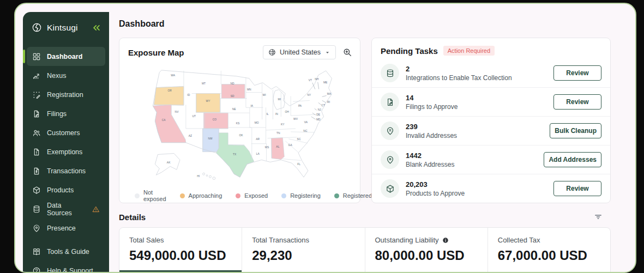  What do you see at coordinates (491, 189) in the screenshot?
I see `pending-task-row: 20,203Products to ApproveReview` at bounding box center [491, 189].